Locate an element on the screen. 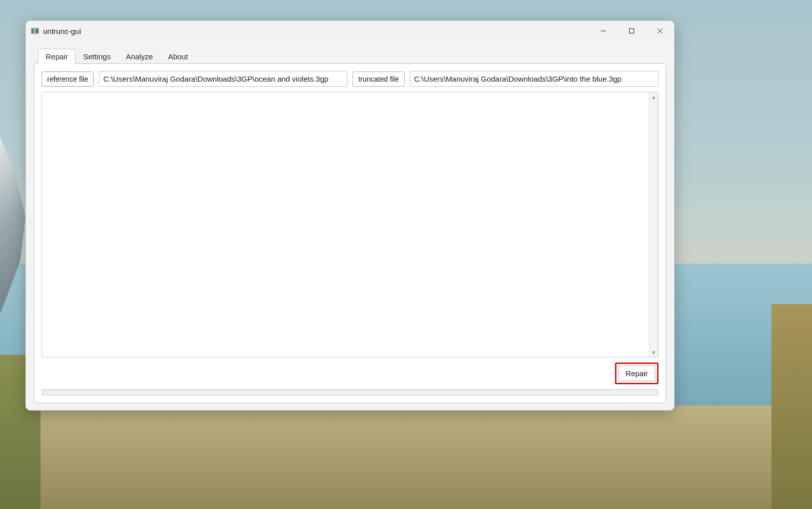  tab-settings: Settings is located at coordinates (97, 56).